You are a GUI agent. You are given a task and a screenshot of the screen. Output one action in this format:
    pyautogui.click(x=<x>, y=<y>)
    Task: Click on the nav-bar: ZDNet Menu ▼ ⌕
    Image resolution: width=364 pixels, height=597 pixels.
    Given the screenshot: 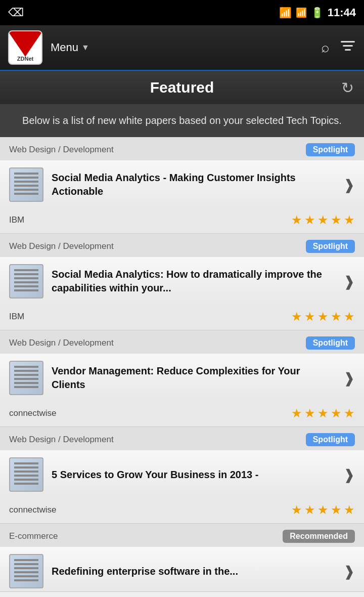 What is the action you would take?
    pyautogui.click(x=182, y=48)
    